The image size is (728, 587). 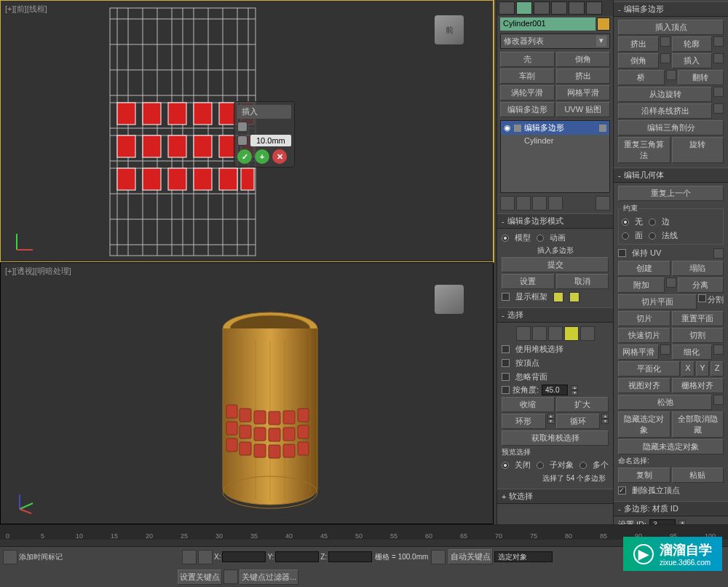 What do you see at coordinates (665, 42) in the screenshot?
I see `extrude-settings` at bounding box center [665, 42].